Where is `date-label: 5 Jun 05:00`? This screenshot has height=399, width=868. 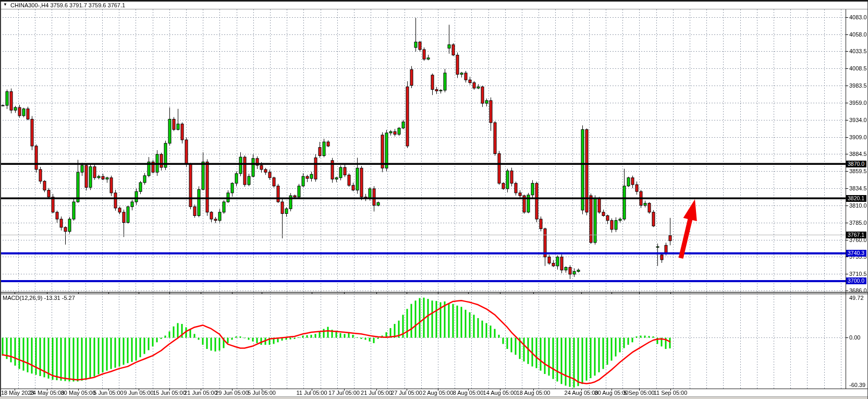
date-label: 5 Jun 05:00 is located at coordinates (108, 393).